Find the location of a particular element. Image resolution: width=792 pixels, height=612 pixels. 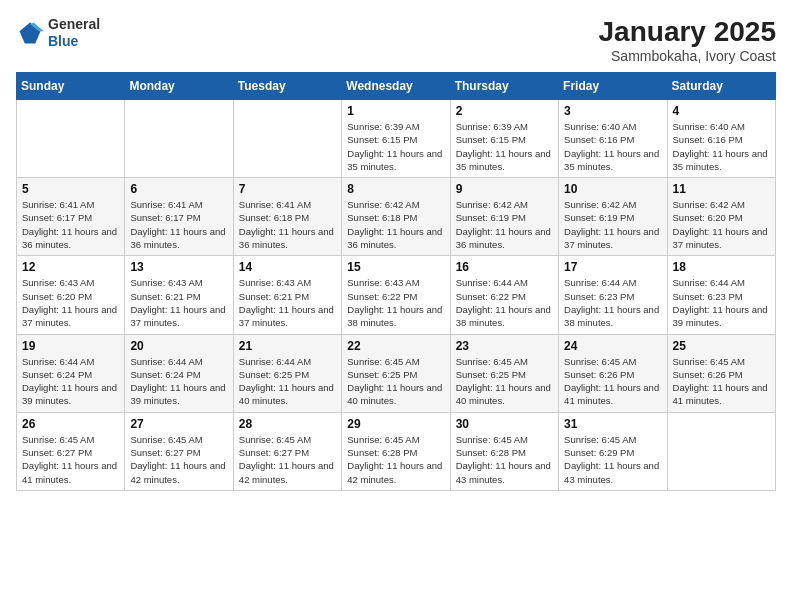

day-number: 30 is located at coordinates (504, 424).